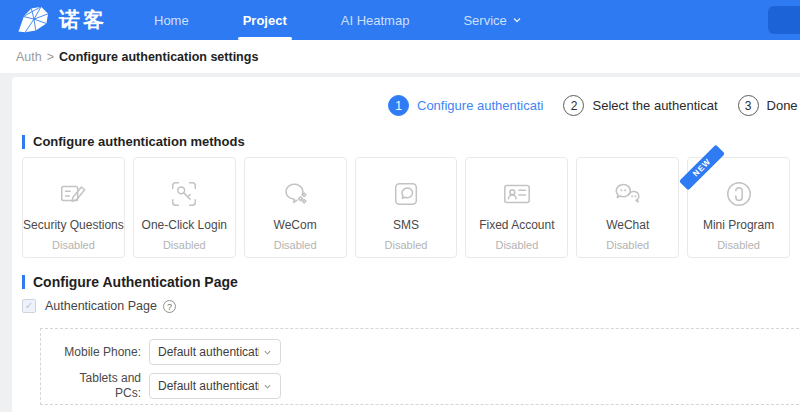 The image size is (800, 412). I want to click on tablets-pcs-label: Tablets and PCs:, so click(97, 386).